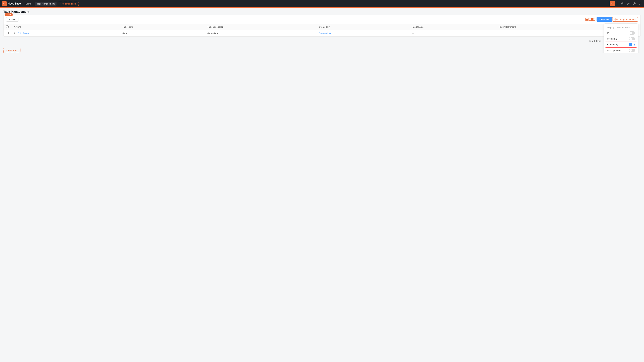 The image size is (644, 362). I want to click on add-menu-item-btn: + Add menu item, so click(68, 4).